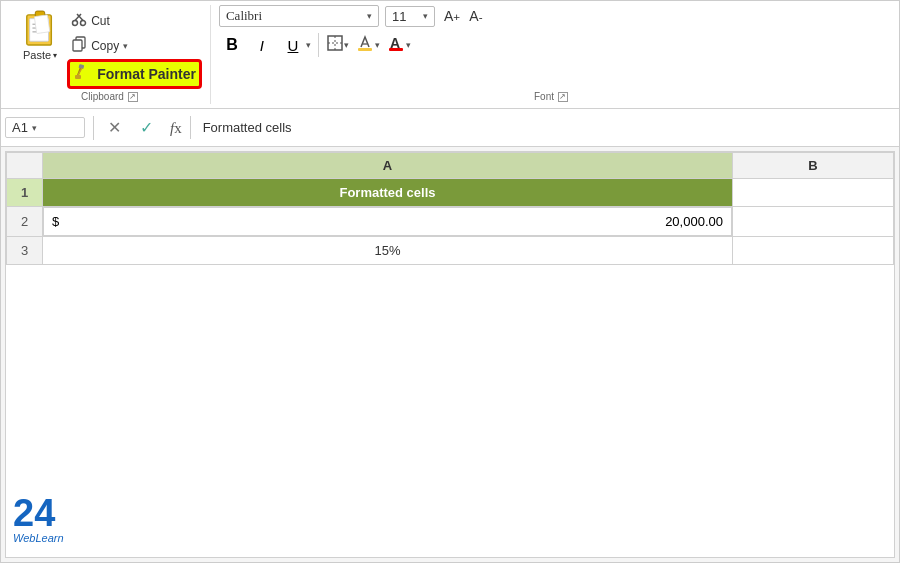 The width and height of the screenshot is (900, 563). What do you see at coordinates (144, 128) in the screenshot?
I see `formula-icon-buttons: ✕ ✓ fx` at bounding box center [144, 128].